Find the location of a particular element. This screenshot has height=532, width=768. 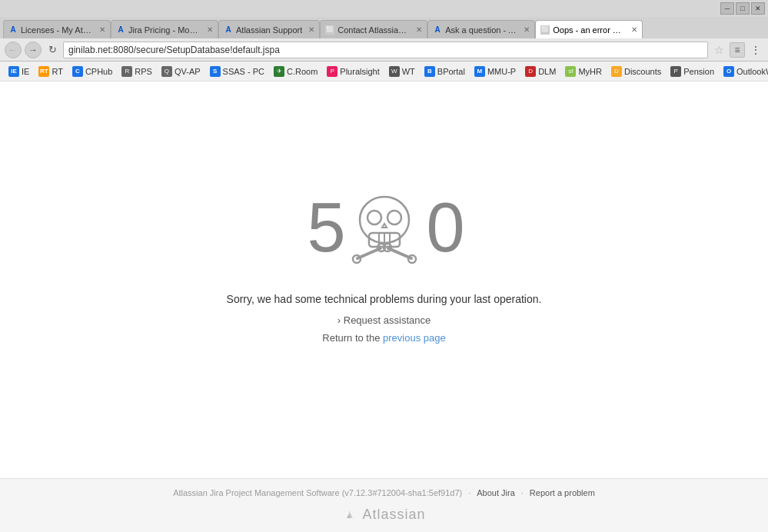

bookmarks-bar: IEIERTRTCCPHubRRPSQQV-APSSSAS - PC✈C.Roo… is located at coordinates (384, 71).